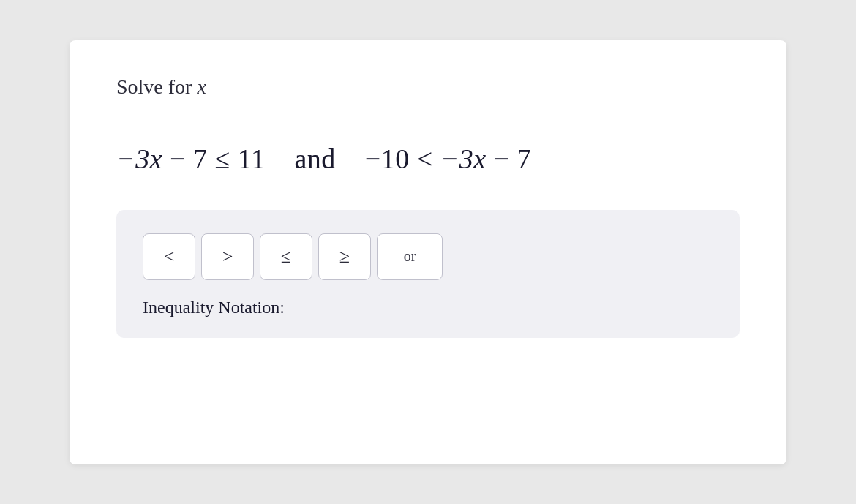 The image size is (856, 504). Describe the element at coordinates (228, 257) in the screenshot. I see `greater-than-button: >` at that location.